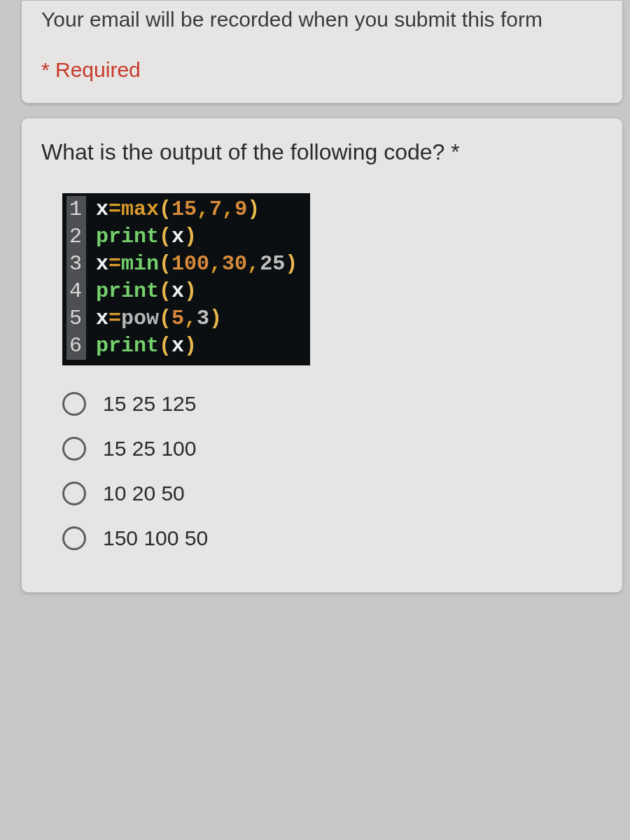 The height and width of the screenshot is (840, 630). What do you see at coordinates (322, 153) in the screenshot?
I see `question-prompt: What is the output of the following code…` at bounding box center [322, 153].